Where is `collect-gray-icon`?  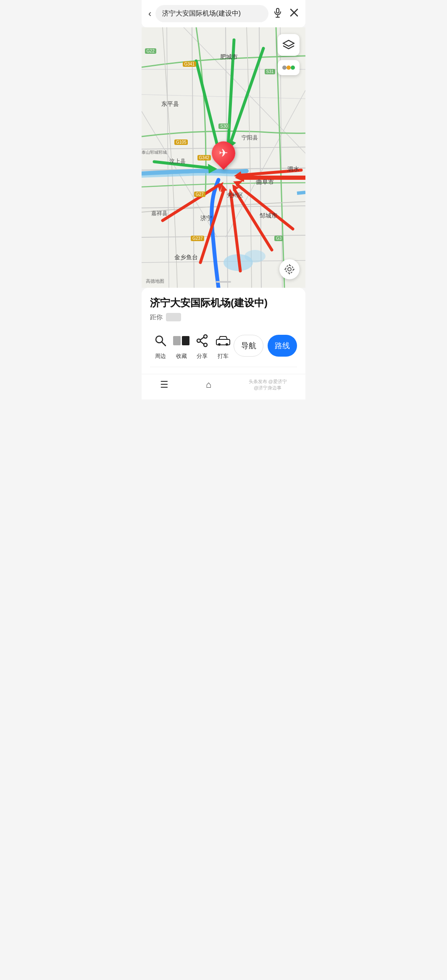
collect-gray-icon is located at coordinates (177, 341).